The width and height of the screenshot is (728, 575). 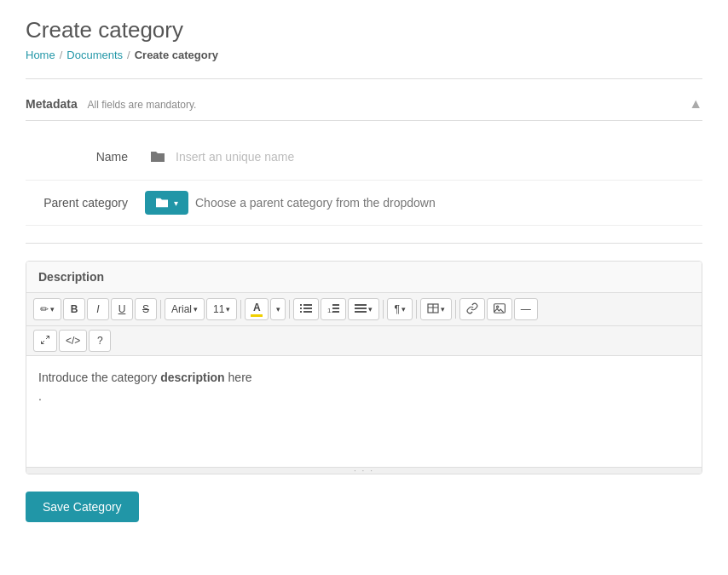 I want to click on toolbar-sep1, so click(x=160, y=309).